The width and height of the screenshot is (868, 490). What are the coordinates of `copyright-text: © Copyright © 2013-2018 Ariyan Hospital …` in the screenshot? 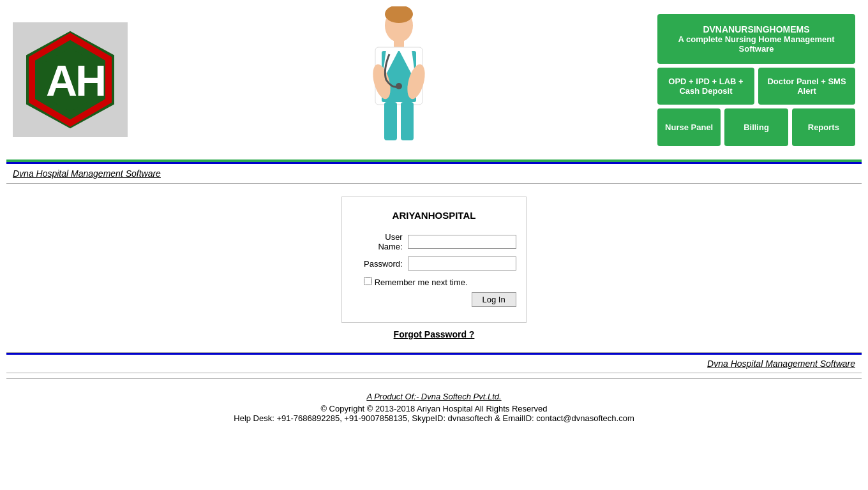 It's located at (434, 408).